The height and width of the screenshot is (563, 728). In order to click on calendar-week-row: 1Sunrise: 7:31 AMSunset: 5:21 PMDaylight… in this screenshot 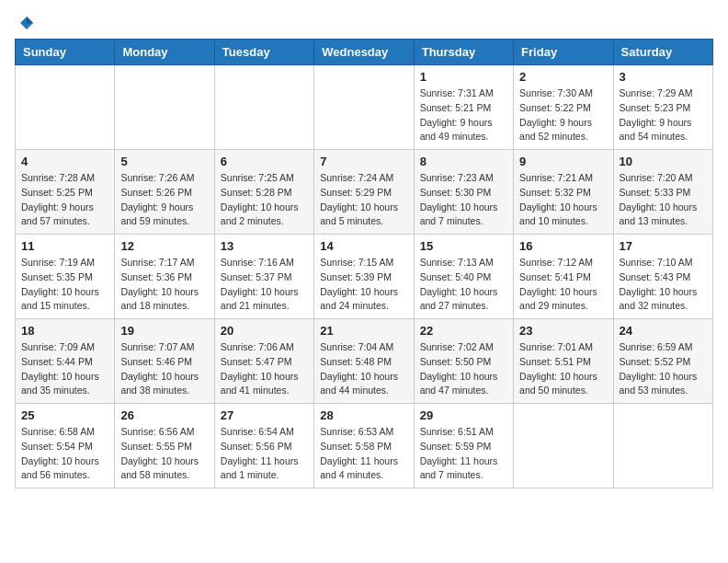, I will do `click(364, 108)`.